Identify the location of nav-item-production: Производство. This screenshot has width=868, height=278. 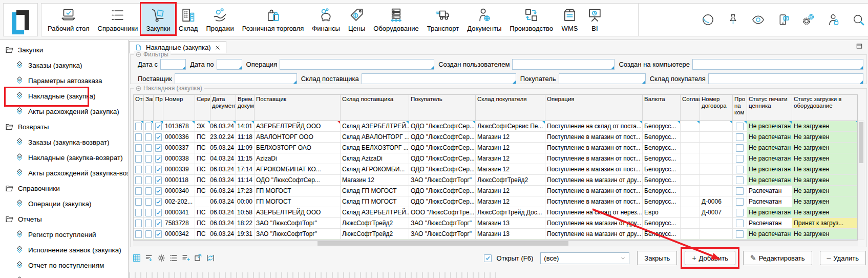
(532, 19).